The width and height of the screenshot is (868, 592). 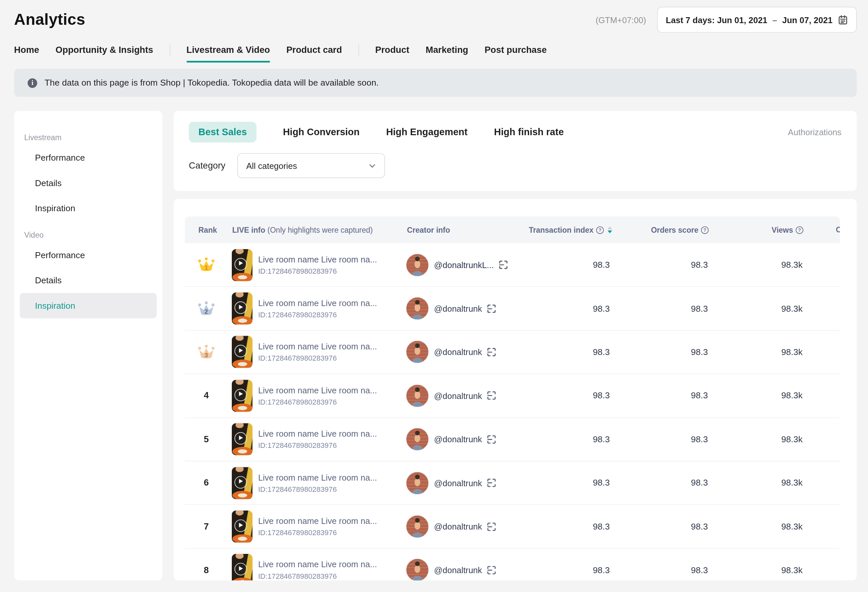 What do you see at coordinates (206, 396) in the screenshot?
I see `rank-number: 4` at bounding box center [206, 396].